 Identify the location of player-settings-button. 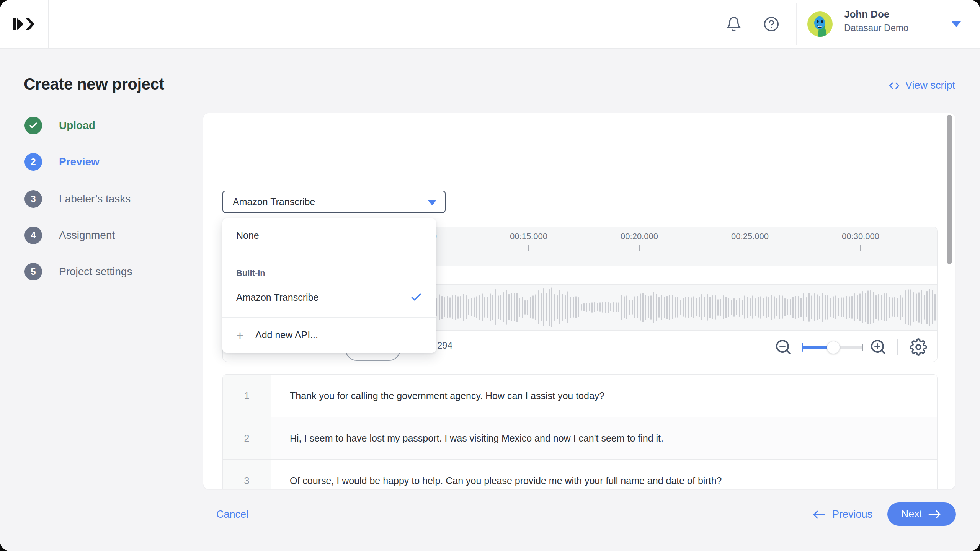
(918, 348).